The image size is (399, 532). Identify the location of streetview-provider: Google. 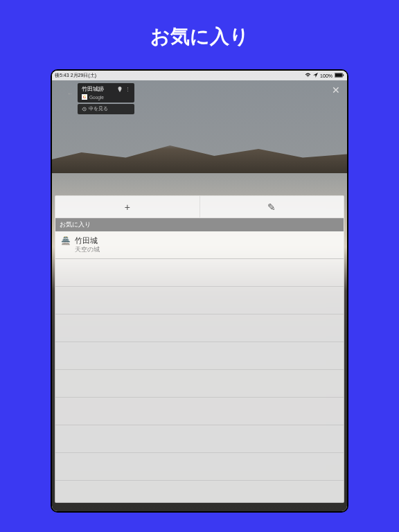
(97, 97).